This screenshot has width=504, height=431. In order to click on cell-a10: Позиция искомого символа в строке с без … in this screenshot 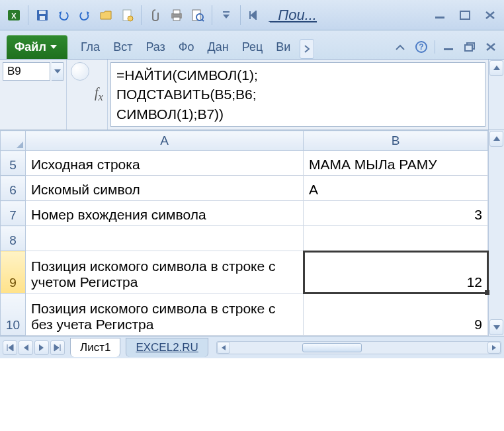, I will do `click(165, 315)`.